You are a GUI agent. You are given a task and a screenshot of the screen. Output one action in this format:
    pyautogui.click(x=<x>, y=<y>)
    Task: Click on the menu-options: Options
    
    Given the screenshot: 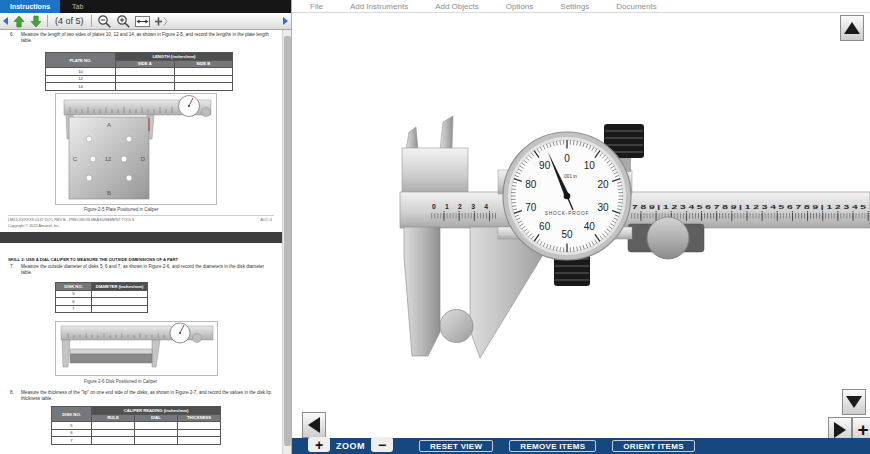 What is the action you would take?
    pyautogui.click(x=520, y=6)
    